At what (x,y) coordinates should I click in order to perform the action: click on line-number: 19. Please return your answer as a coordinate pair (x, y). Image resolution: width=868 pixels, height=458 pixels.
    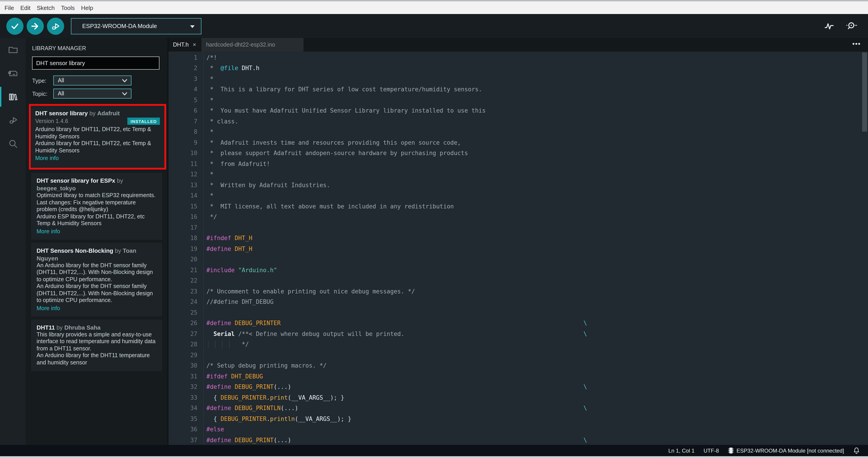
    Looking at the image, I should click on (186, 249).